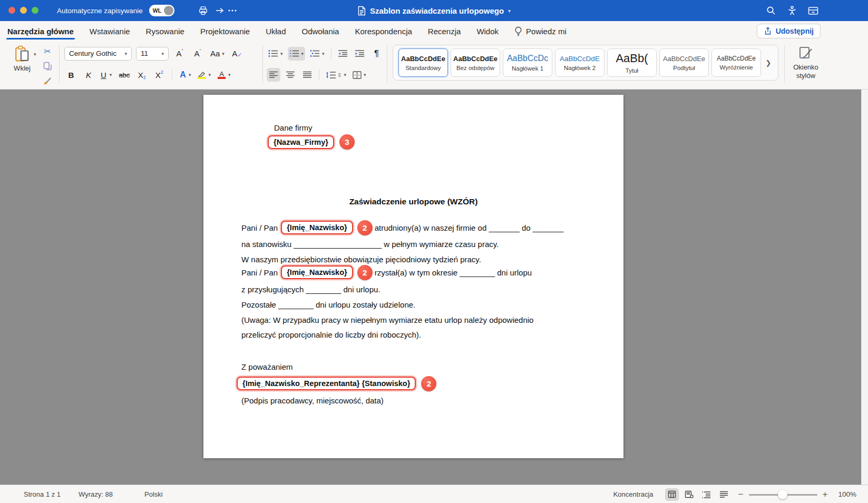  I want to click on scissors-icon: ✂, so click(47, 52).